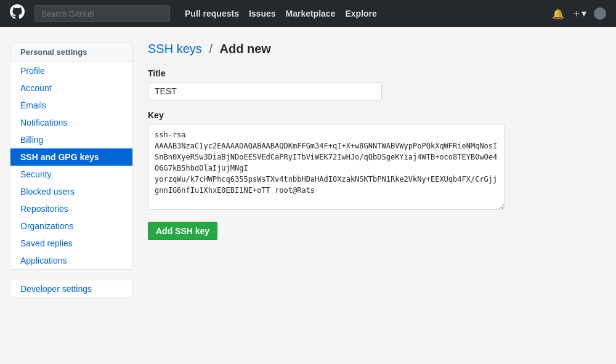  Describe the element at coordinates (308, 362) in the screenshot. I see `footer: © 2018 GitHub, Inc. Terms Privacy Securi…` at that location.